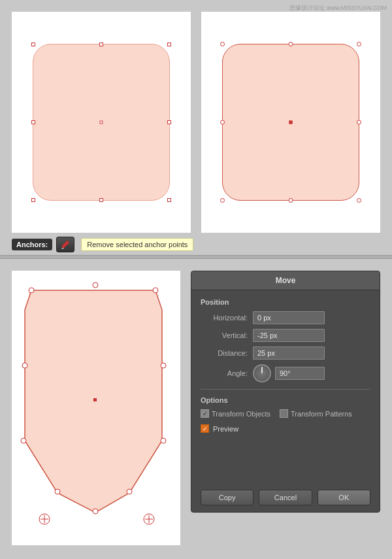  What do you see at coordinates (227, 498) in the screenshot?
I see `copy-button: Copy` at bounding box center [227, 498].